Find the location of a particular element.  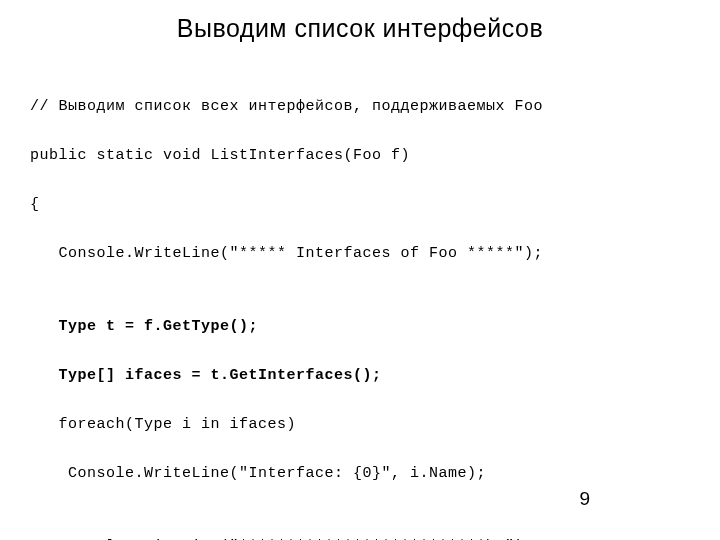

code-line-writeline-interface: Console.WriteLine("Interface: {0}", i.Na… is located at coordinates (360, 474).